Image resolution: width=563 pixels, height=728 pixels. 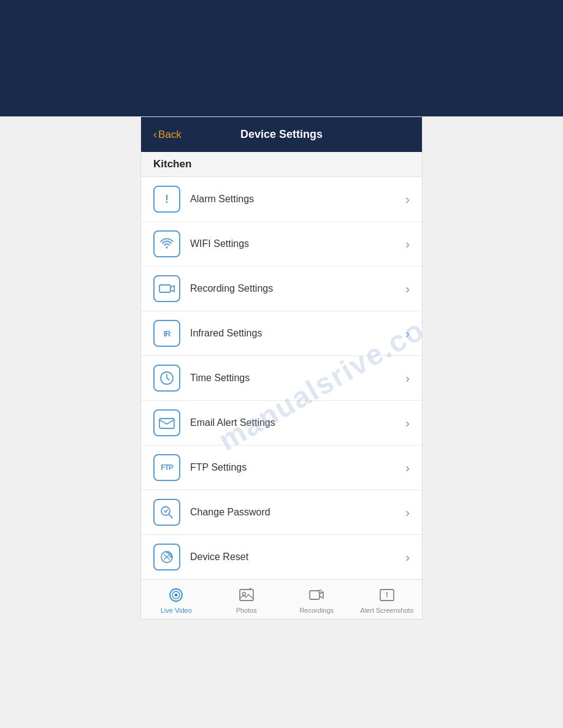 I want to click on recording-icon, so click(x=167, y=289).